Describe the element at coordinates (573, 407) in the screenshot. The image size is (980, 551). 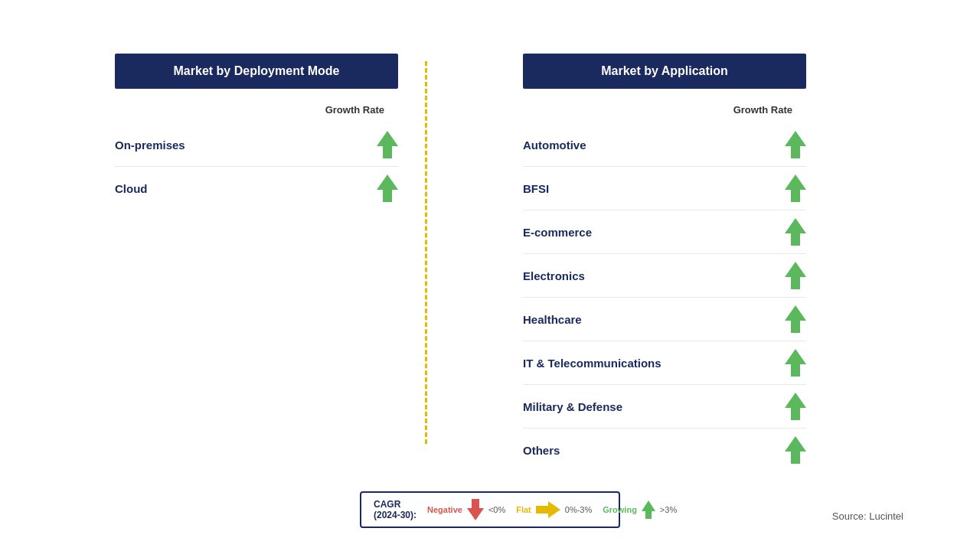
I see `military-defense-label: Military & Defense` at that location.